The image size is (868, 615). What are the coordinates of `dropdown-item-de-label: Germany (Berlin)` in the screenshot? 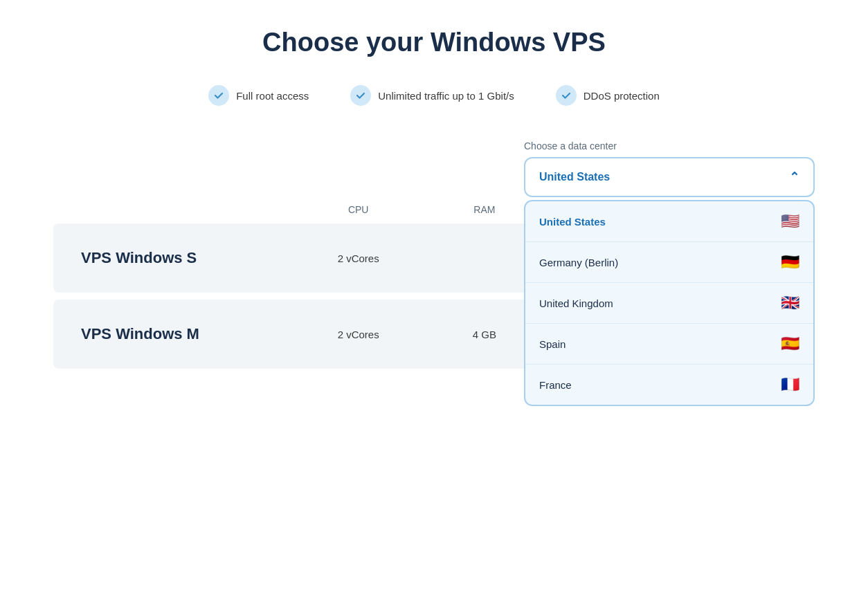 It's located at (579, 263).